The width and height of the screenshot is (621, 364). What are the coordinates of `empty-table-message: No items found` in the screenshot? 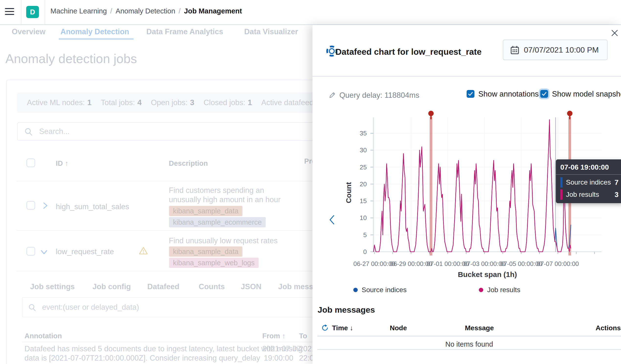 It's located at (469, 344).